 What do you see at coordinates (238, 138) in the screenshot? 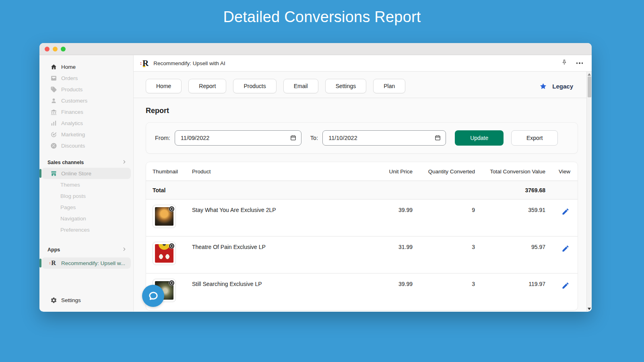
I see `from-date-wrap` at bounding box center [238, 138].